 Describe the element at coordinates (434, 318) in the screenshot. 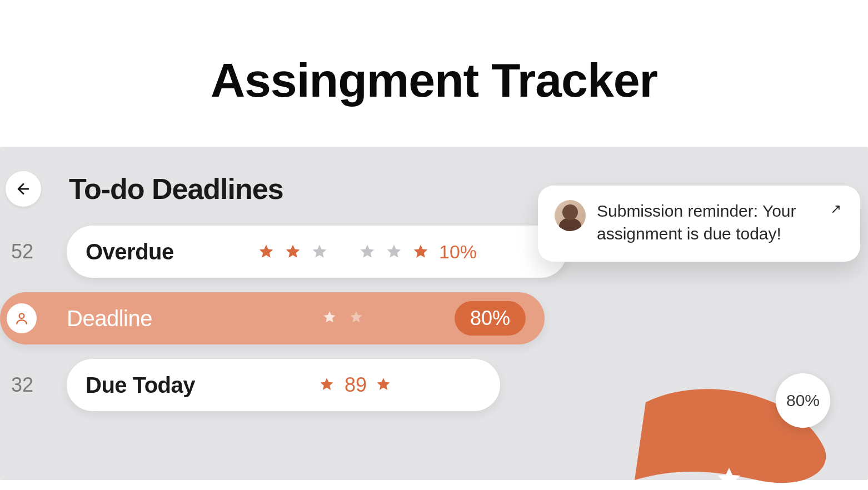

I see `list-item: Deadline 80%` at that location.